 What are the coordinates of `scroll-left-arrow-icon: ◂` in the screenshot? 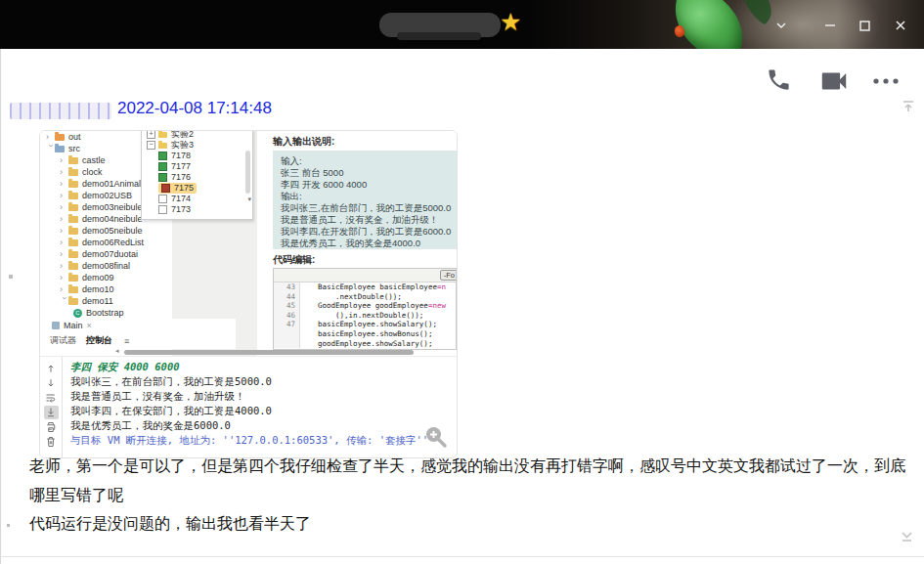 It's located at (117, 351).